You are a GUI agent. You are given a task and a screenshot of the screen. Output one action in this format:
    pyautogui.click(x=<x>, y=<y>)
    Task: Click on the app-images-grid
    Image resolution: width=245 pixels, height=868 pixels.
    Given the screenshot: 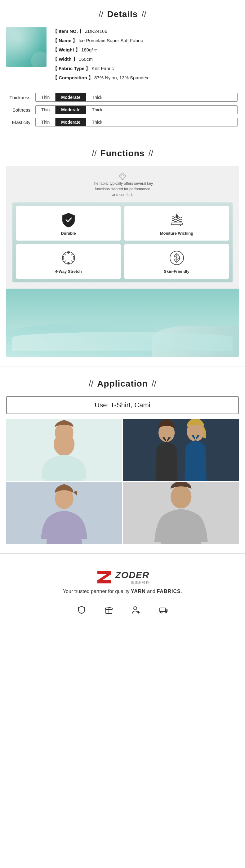 What is the action you would take?
    pyautogui.click(x=123, y=482)
    